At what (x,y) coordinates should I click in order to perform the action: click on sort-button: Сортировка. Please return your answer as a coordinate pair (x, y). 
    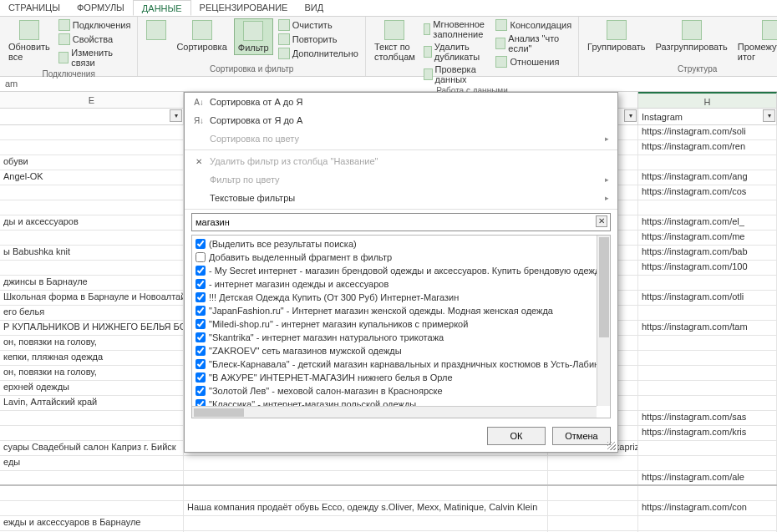
    Looking at the image, I should click on (201, 36).